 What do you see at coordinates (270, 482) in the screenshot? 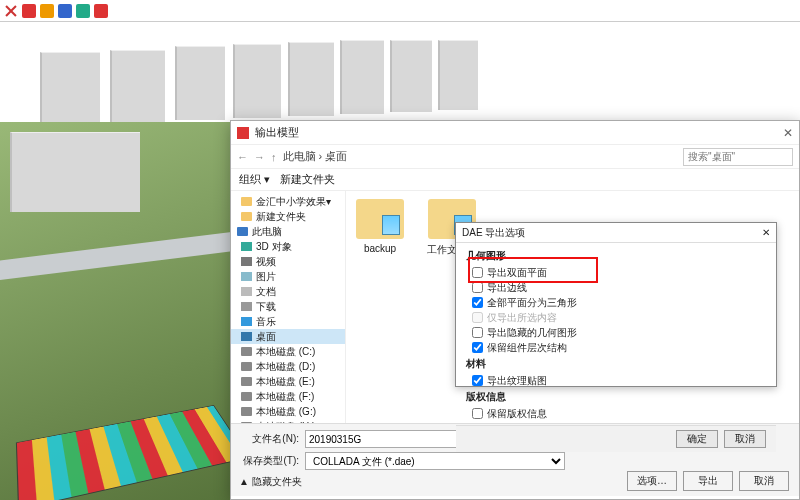
I see `hide-folders-toggle: ▲ 隐藏文件夹` at bounding box center [270, 482].